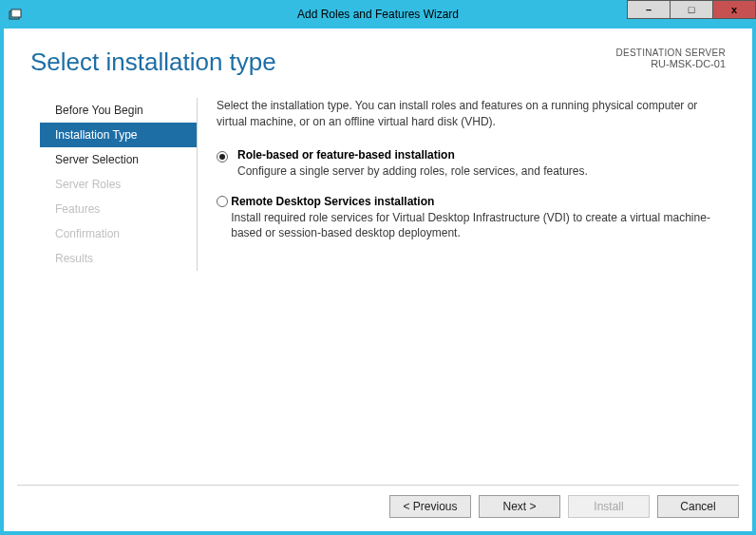  Describe the element at coordinates (118, 258) in the screenshot. I see `sidebar-item-results: Results` at that location.